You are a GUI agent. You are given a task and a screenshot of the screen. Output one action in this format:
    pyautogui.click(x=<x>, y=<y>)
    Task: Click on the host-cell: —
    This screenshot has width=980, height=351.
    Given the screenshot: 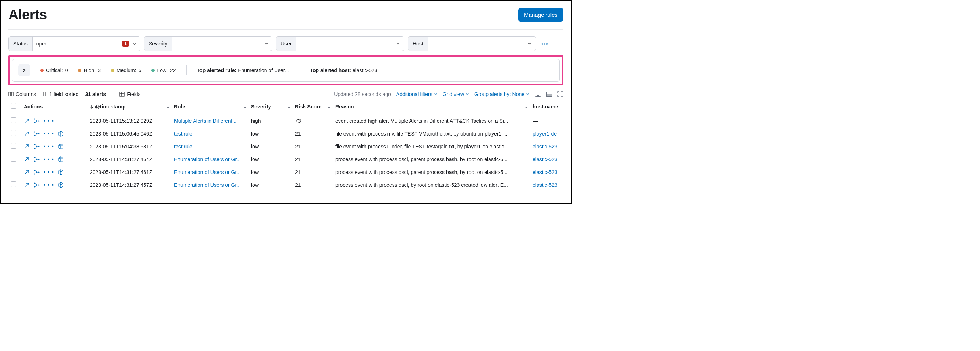 What is the action you would take?
    pyautogui.click(x=547, y=121)
    